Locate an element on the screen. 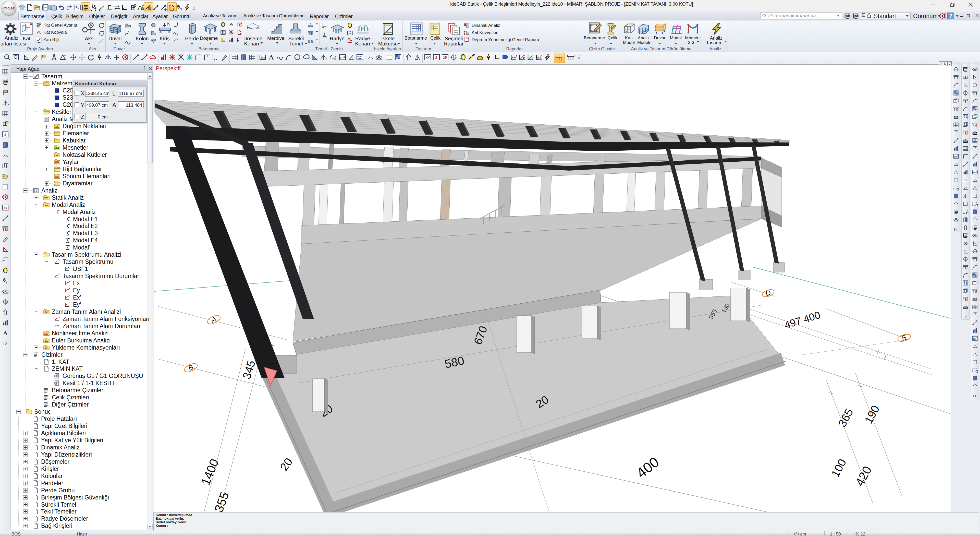 The image size is (980, 536). svg-text: 355 is located at coordinates (221, 501).